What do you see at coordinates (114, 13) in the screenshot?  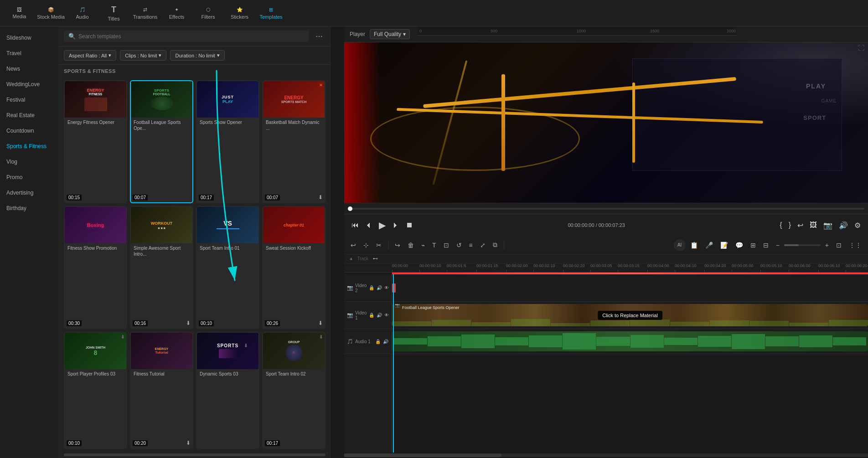 I see `toolbar-titles: T Titles` at bounding box center [114, 13].